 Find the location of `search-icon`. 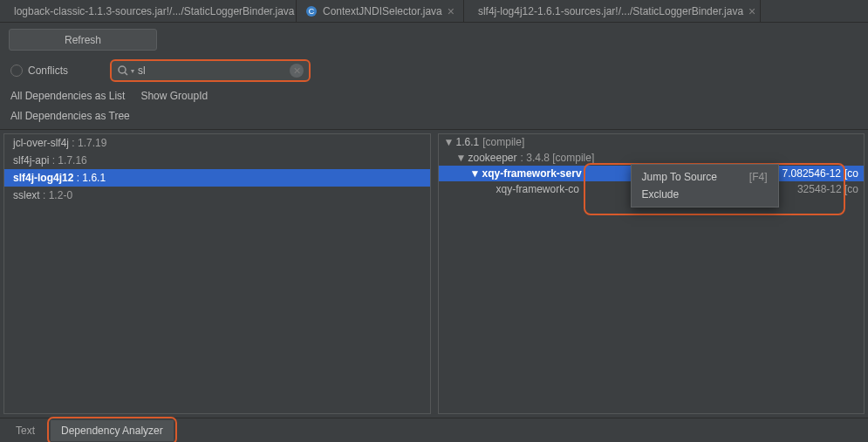

search-icon is located at coordinates (123, 71).